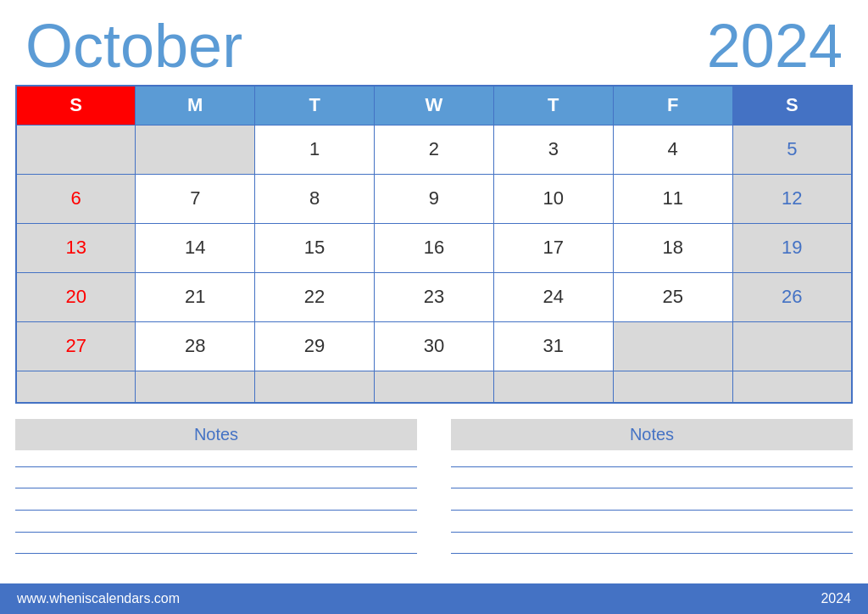 This screenshot has height=614, width=868. What do you see at coordinates (434, 149) in the screenshot?
I see `day-cell: 2` at bounding box center [434, 149].